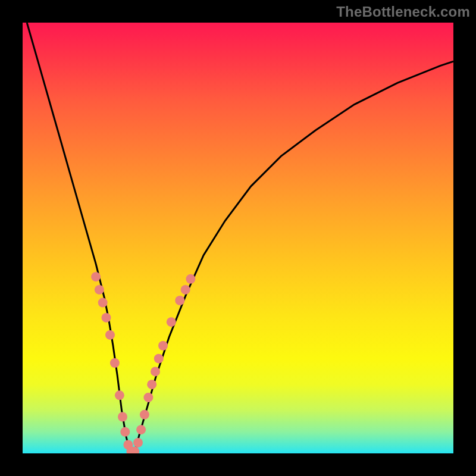 This screenshot has height=476, width=476. Describe the element at coordinates (143, 363) in the screenshot. I see `curve-markers` at that location.